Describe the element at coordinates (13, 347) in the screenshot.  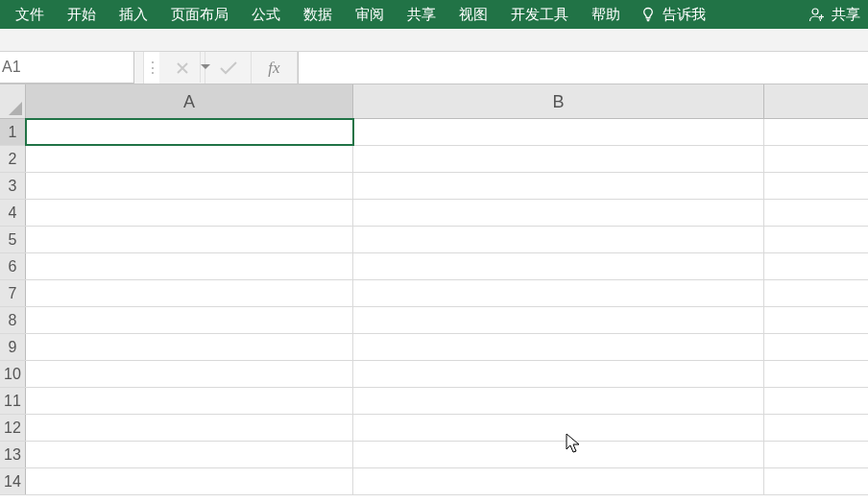
I see `row-header-9: 9` at that location.